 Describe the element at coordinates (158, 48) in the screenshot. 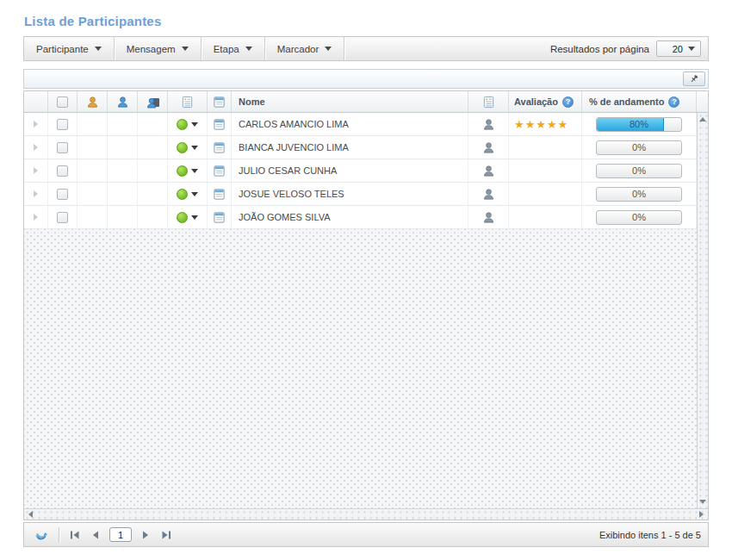

I see `mensagem-menu-button: Mensagem` at that location.